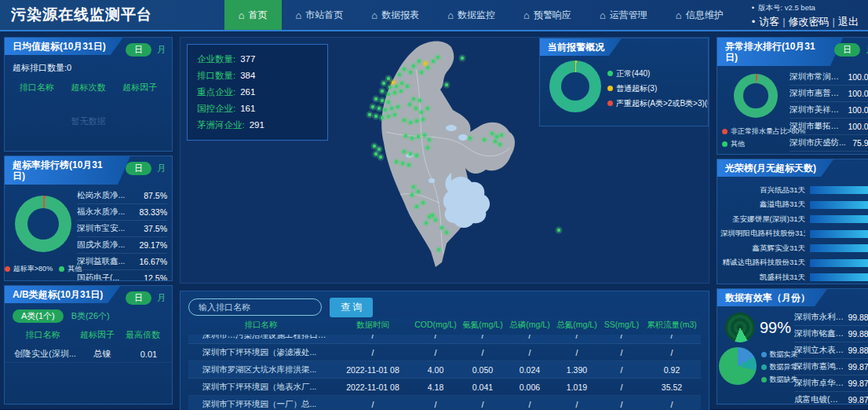 The height and width of the screenshot is (410, 868). What do you see at coordinates (700, 15) in the screenshot?
I see `nav-item-信息维护: ⌂信息维护` at bounding box center [700, 15].